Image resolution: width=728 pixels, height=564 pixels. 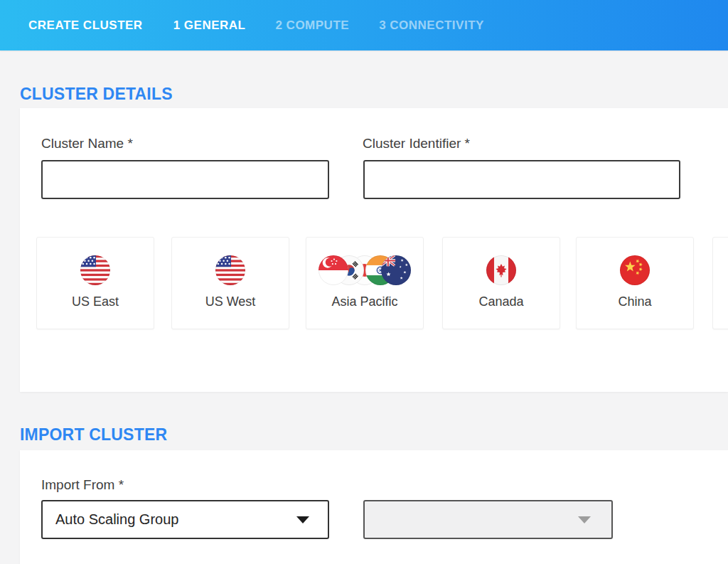 I want to click on cluster-identifier-label: Cluster Identifier *, so click(x=417, y=144).